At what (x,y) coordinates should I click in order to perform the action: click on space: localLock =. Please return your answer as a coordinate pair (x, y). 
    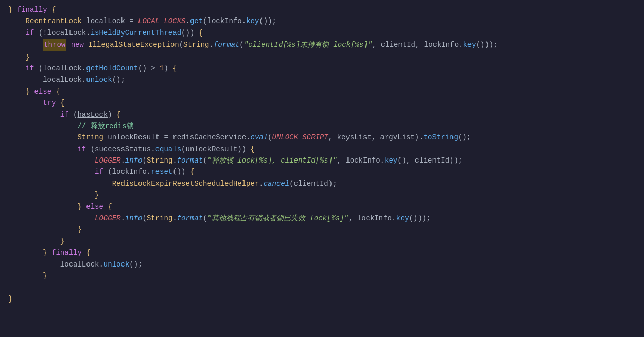
    Looking at the image, I should click on (110, 21).